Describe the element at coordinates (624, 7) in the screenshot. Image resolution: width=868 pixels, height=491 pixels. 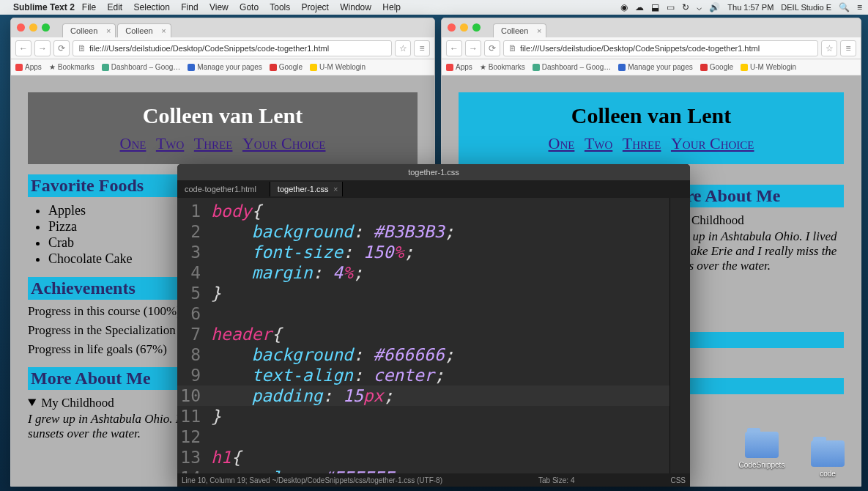
I see `screenrec-icon: ◉` at that location.